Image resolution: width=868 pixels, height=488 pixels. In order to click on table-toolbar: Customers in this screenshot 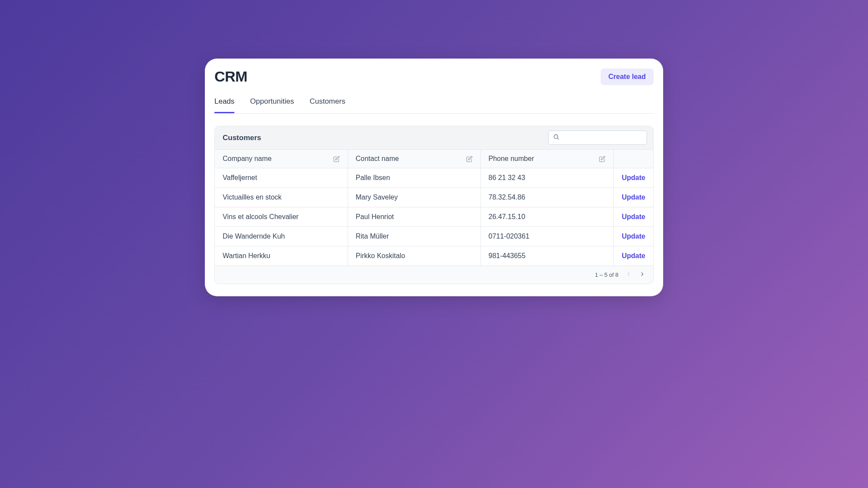, I will do `click(434, 138)`.